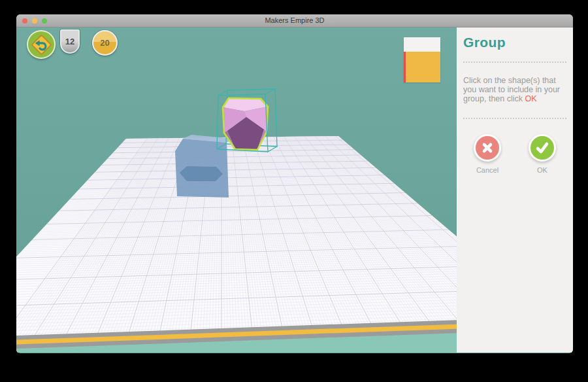 The height and width of the screenshot is (382, 588). Describe the element at coordinates (44, 21) in the screenshot. I see `fullscreen-button` at that location.